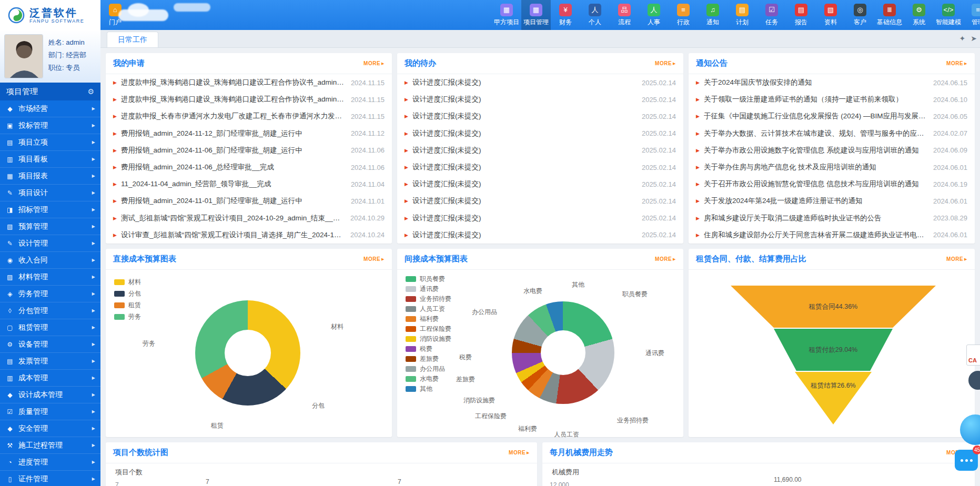 This screenshot has height=486, width=980. Describe the element at coordinates (249, 150) in the screenshot. I see `list-item: ▶ 费用报销_admin_2024-11-06_部门经理审批_胡建_运行中 20…` at that location.